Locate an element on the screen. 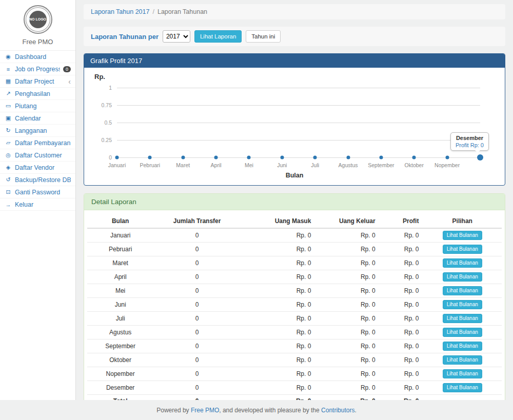  sidebar-item-label: Daftar Vendor is located at coordinates (43, 168).